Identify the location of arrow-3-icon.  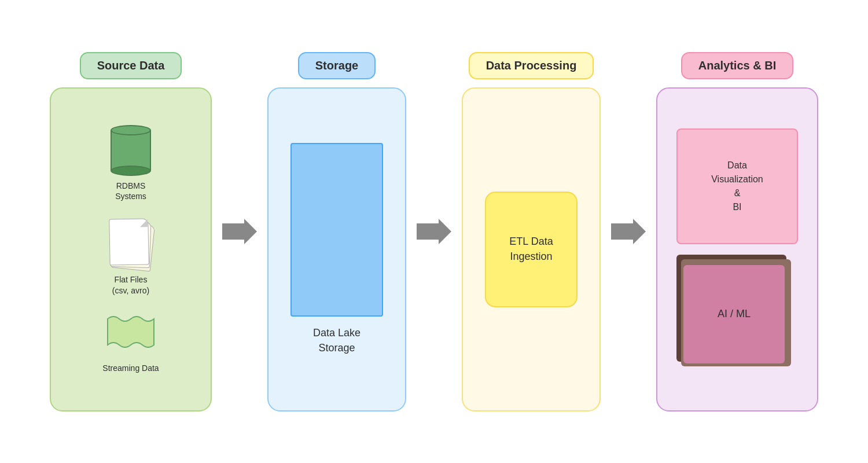
(628, 232).